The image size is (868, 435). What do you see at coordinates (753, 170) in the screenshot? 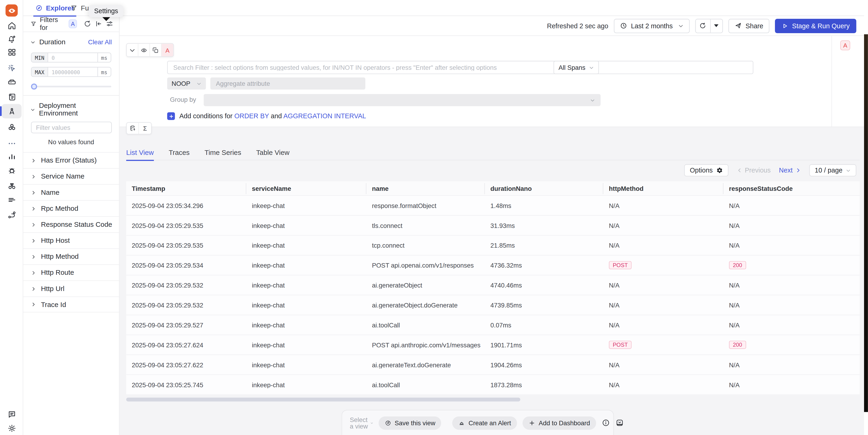
I see `previous-page-button: Previous` at bounding box center [753, 170].